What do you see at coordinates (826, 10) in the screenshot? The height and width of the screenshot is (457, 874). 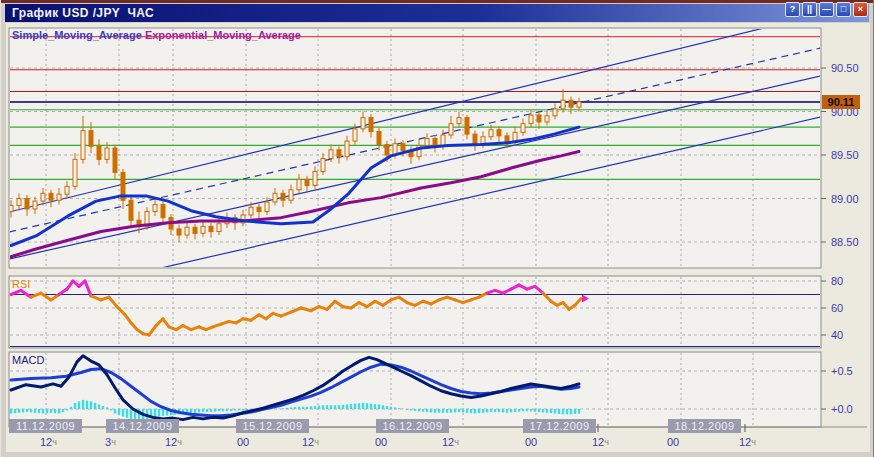 I see `window-buttons: ? || — □ ×` at bounding box center [826, 10].